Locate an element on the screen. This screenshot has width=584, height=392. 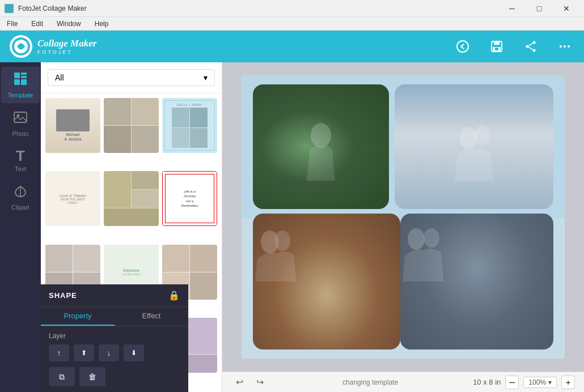
clipart-icon is located at coordinates (20, 193).